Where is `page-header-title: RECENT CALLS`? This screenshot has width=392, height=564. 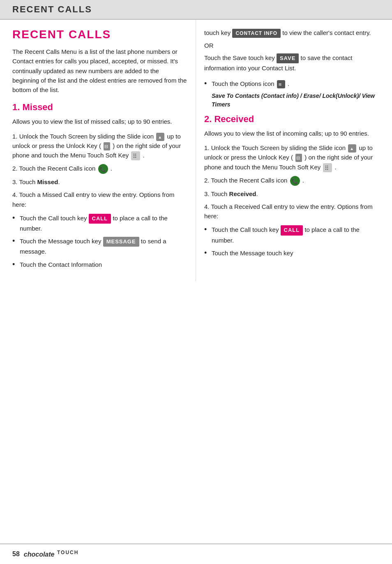
page-header-title: RECENT CALLS is located at coordinates (52, 9).